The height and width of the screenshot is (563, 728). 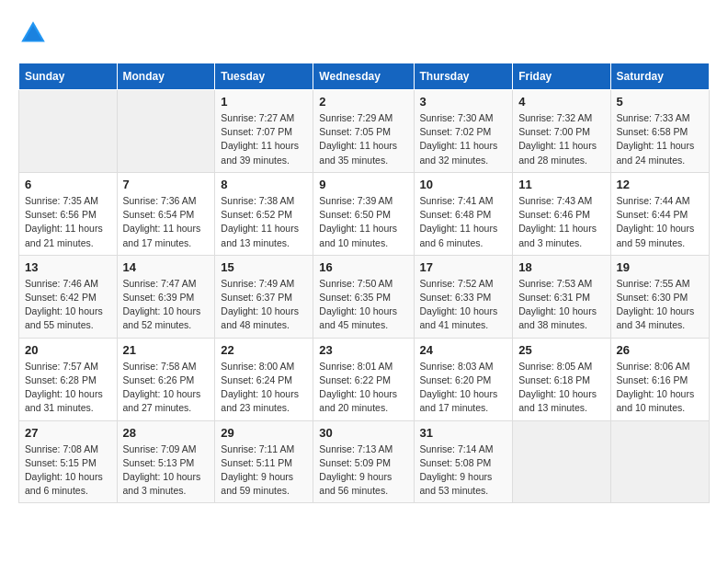 I want to click on day-info: Sunrise: 7:14 AM Sunset: 5:08 PM Dayligh…, so click(x=463, y=471).